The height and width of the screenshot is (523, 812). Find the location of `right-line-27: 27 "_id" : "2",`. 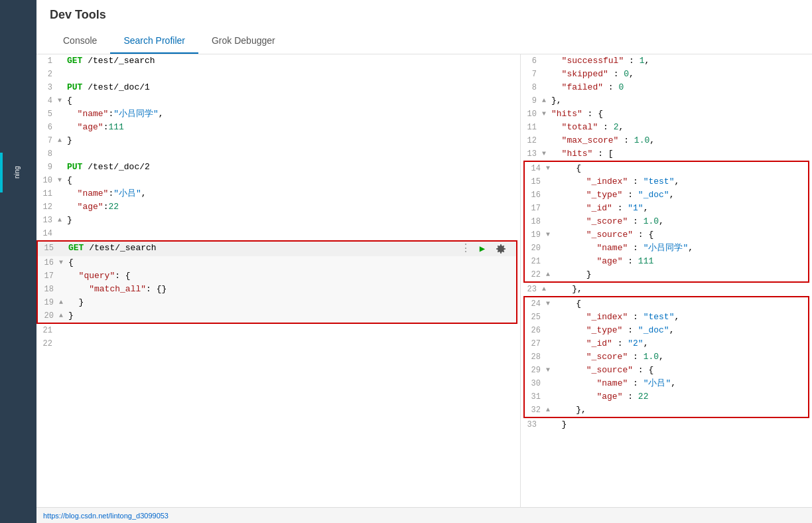

right-line-27: 27 "_id" : "2", is located at coordinates (666, 344).